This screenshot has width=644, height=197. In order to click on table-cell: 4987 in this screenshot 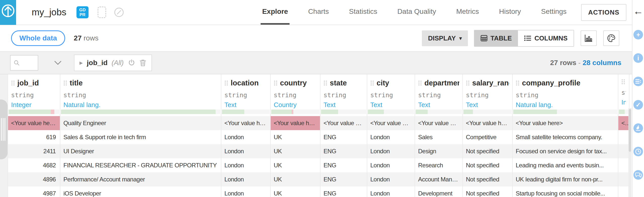, I will do `click(34, 192)`.